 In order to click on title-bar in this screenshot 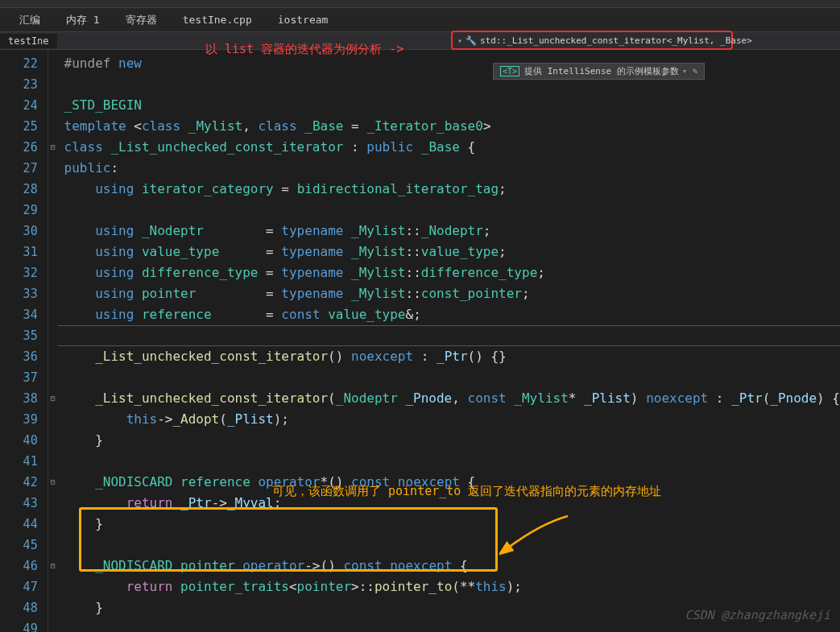, I will do `click(420, 4)`.